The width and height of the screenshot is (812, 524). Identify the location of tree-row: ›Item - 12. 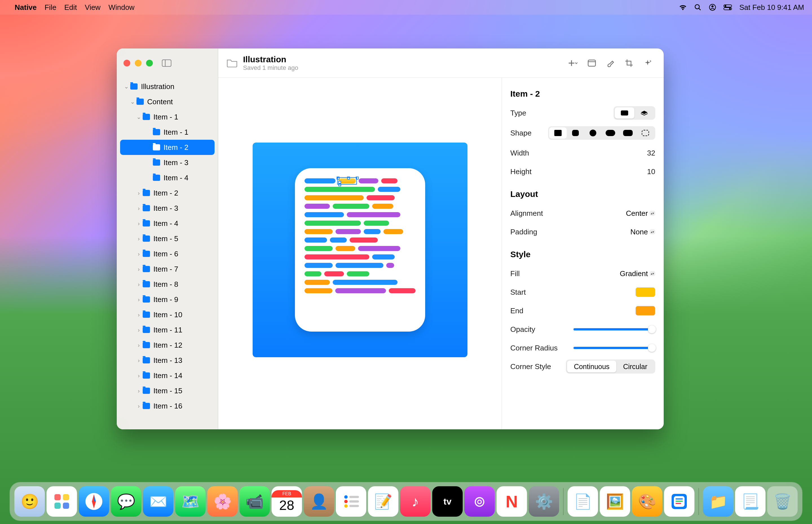
(168, 345).